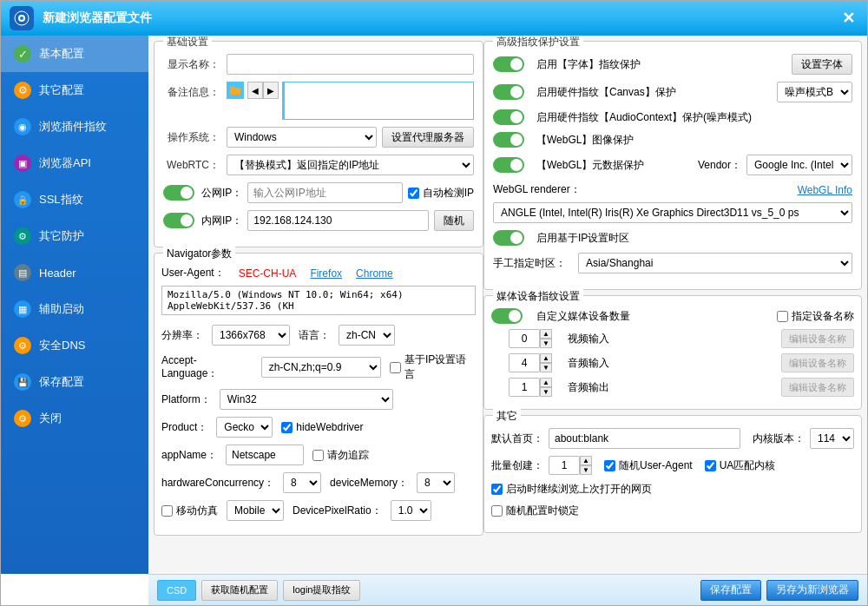 The height and width of the screenshot is (606, 868). What do you see at coordinates (179, 193) in the screenshot?
I see `public-ip-toggle` at bounding box center [179, 193].